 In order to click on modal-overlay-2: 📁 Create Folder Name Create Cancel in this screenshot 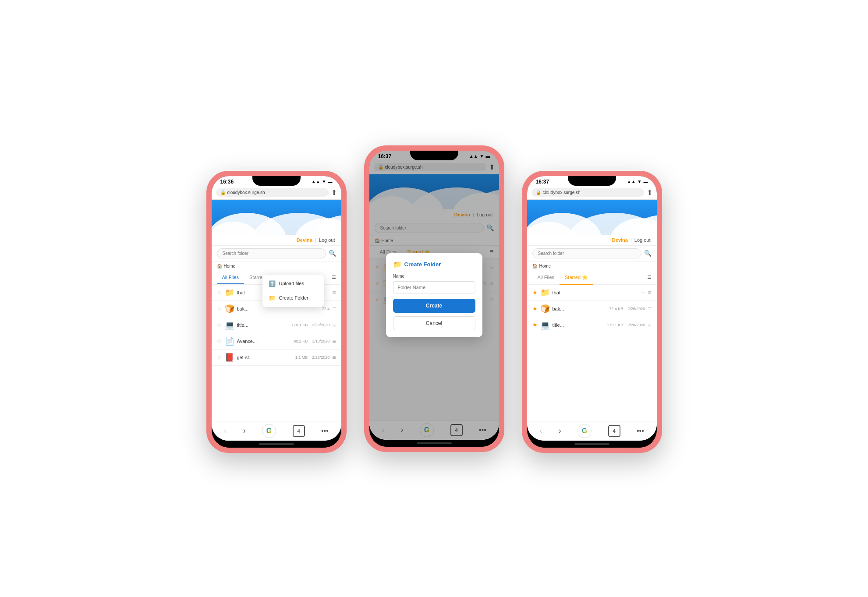, I will do `click(434, 295)`.